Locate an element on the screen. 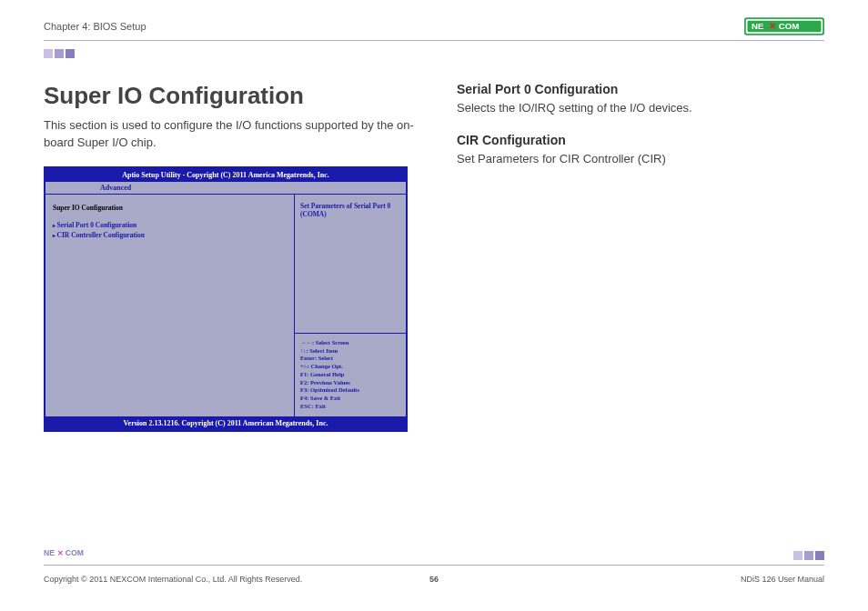 This screenshot has height=611, width=868. bios-key-row: F1: General Help is located at coordinates (350, 375).